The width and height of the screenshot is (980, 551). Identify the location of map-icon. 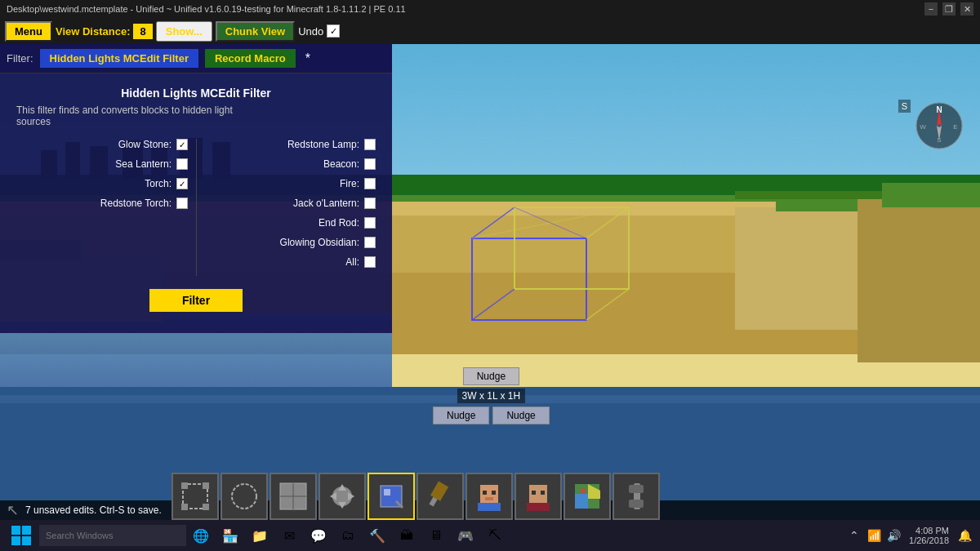
(587, 496).